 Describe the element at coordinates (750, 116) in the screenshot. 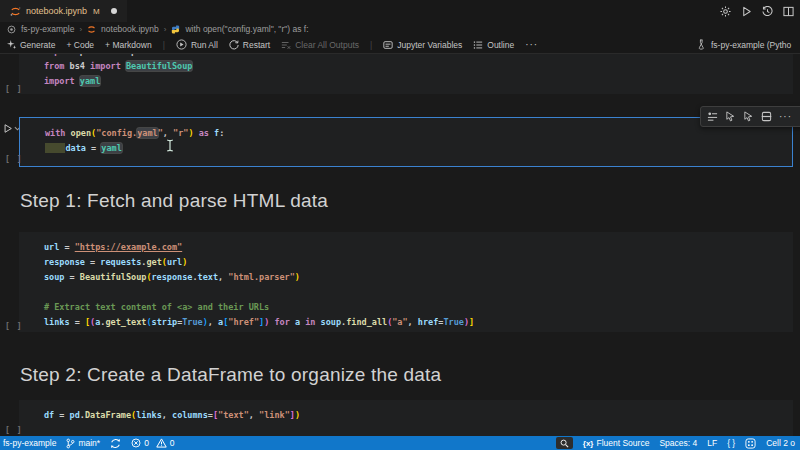

I see `cell-toolbar: ···` at that location.